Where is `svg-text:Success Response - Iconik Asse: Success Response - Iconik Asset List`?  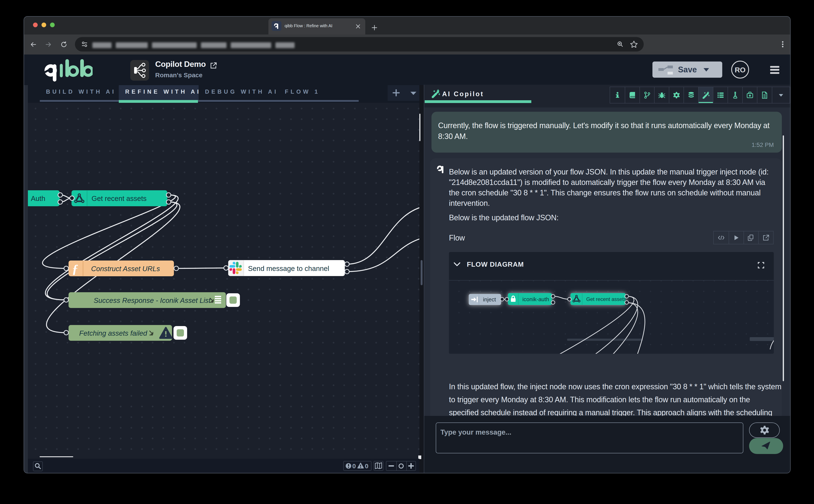 svg-text:Success Response - Iconik Asse: Success Response - Iconik Asset List is located at coordinates (152, 300).